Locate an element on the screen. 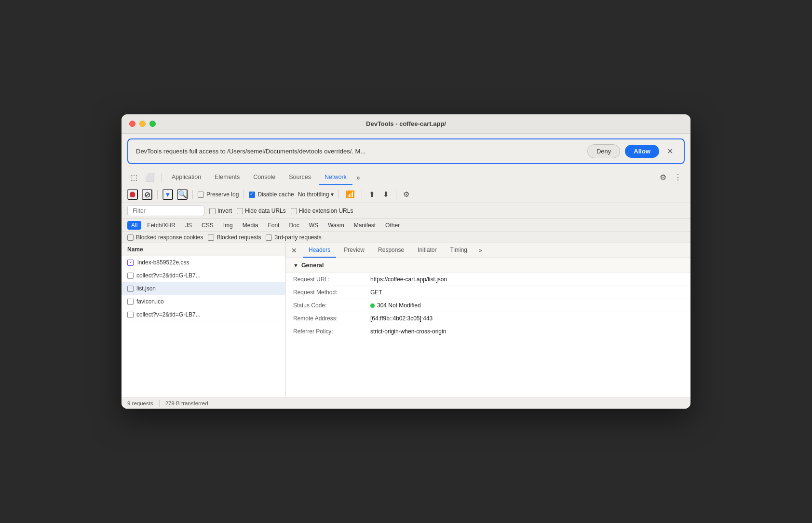  details-tab-response: Response is located at coordinates (391, 250).